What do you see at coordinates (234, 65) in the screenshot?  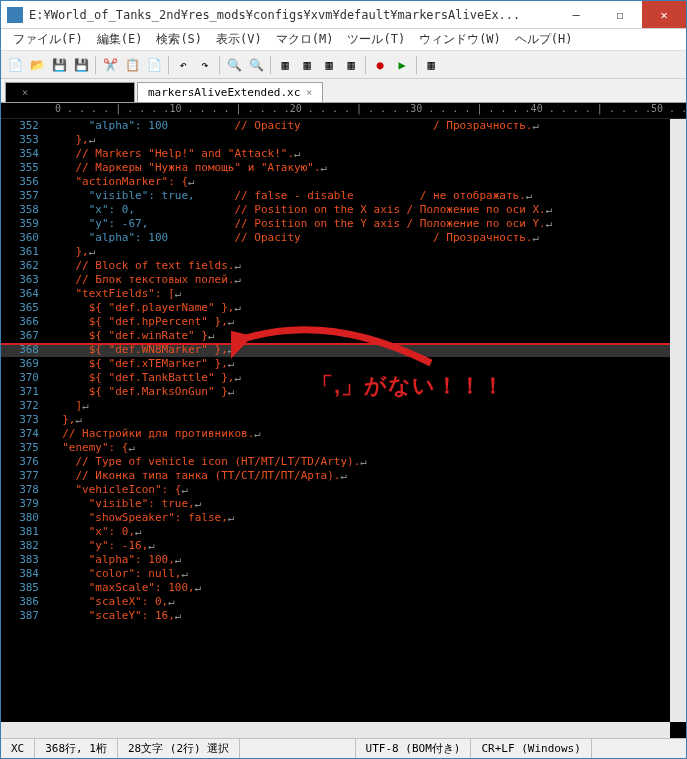 I see `search-icon: 🔍` at bounding box center [234, 65].